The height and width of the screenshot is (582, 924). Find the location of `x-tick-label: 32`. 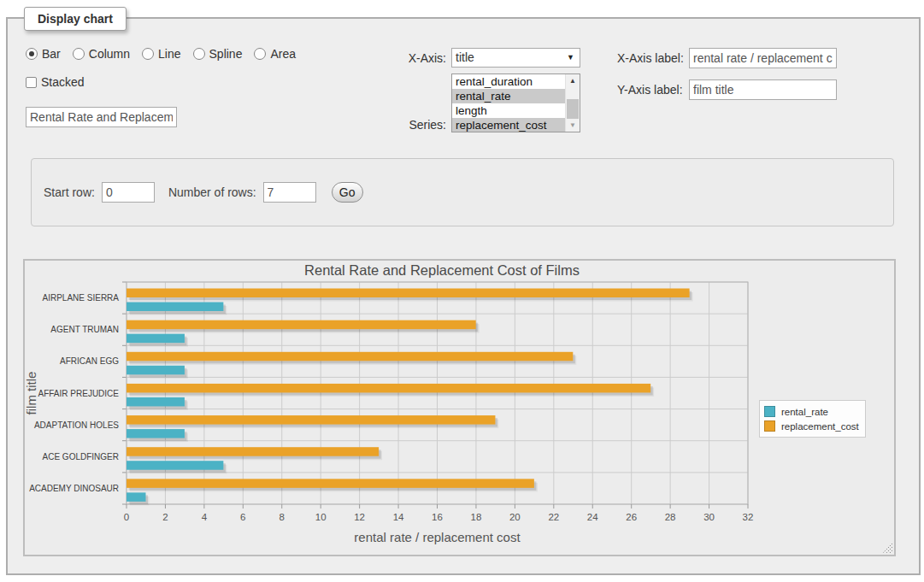

x-tick-label: 32 is located at coordinates (749, 517).